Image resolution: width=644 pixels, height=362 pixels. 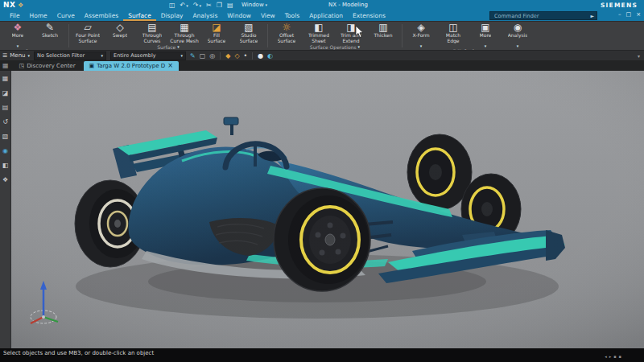 I want to click on more-surface-icon: ▣, so click(x=485, y=27).